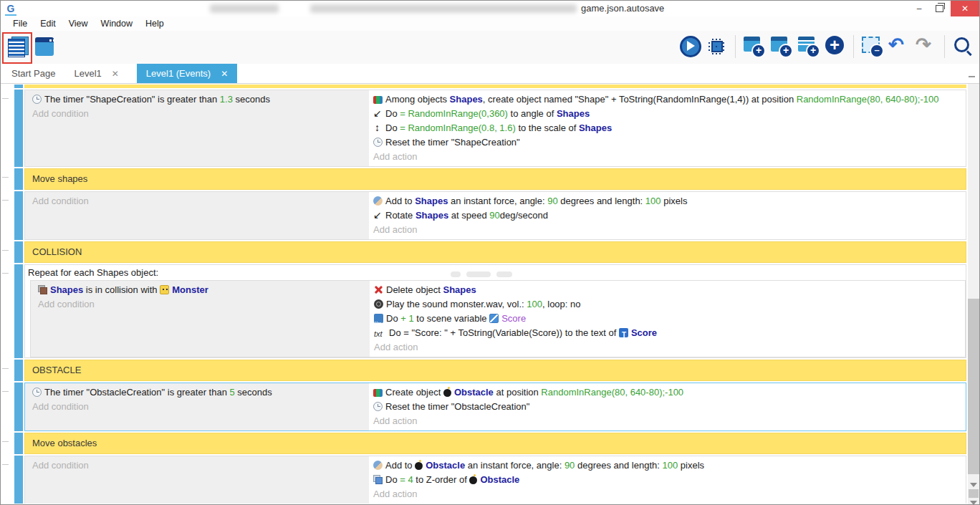 This screenshot has width=980, height=505. I want to click on event-row: Add conditionAdd to Obstacle an instant …, so click(496, 480).